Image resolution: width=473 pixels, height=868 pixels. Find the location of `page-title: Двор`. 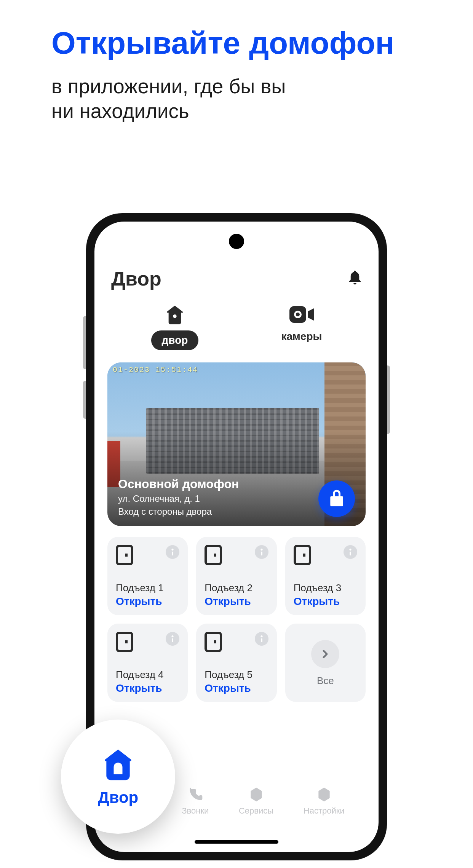

page-title: Двор is located at coordinates (136, 279).